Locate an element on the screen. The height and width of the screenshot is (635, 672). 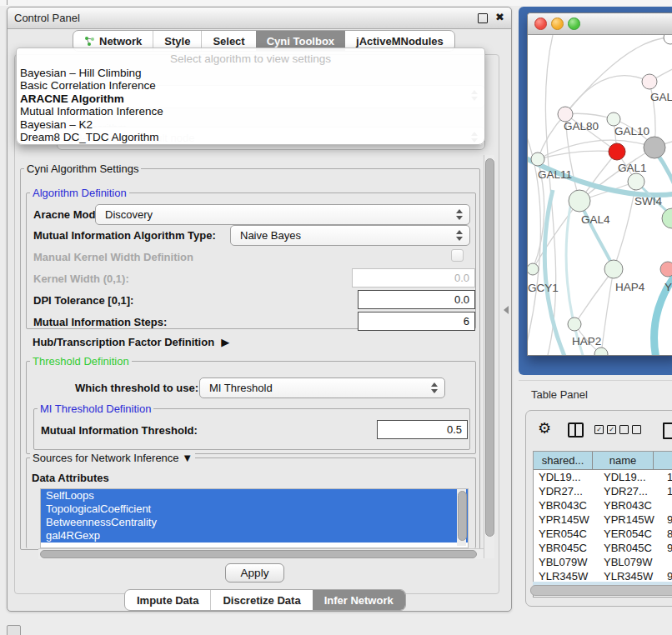
data-attribute-item: TopologicalCoefficient is located at coordinates (254, 509).